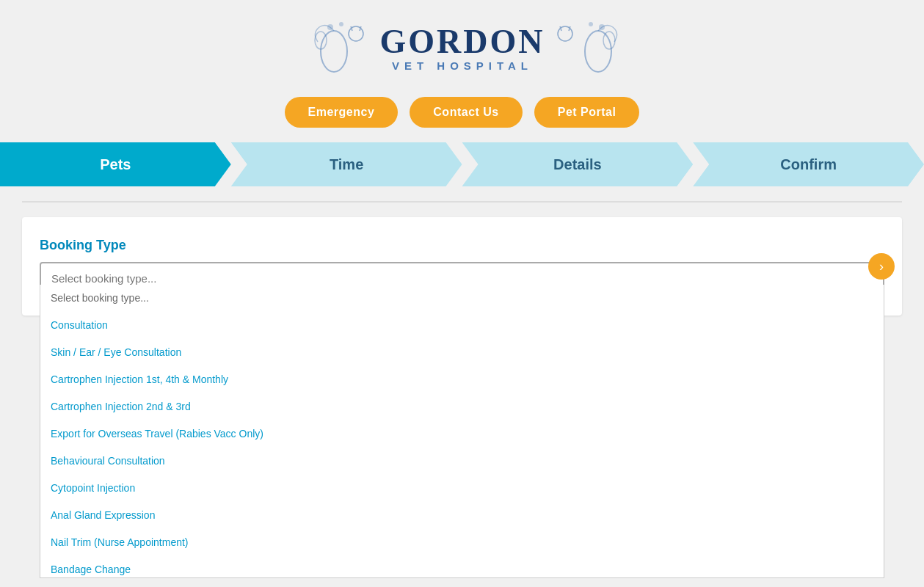 The image size is (924, 587). I want to click on dropdown-item-9: Nail Trim (Nurse Appointment), so click(462, 543).